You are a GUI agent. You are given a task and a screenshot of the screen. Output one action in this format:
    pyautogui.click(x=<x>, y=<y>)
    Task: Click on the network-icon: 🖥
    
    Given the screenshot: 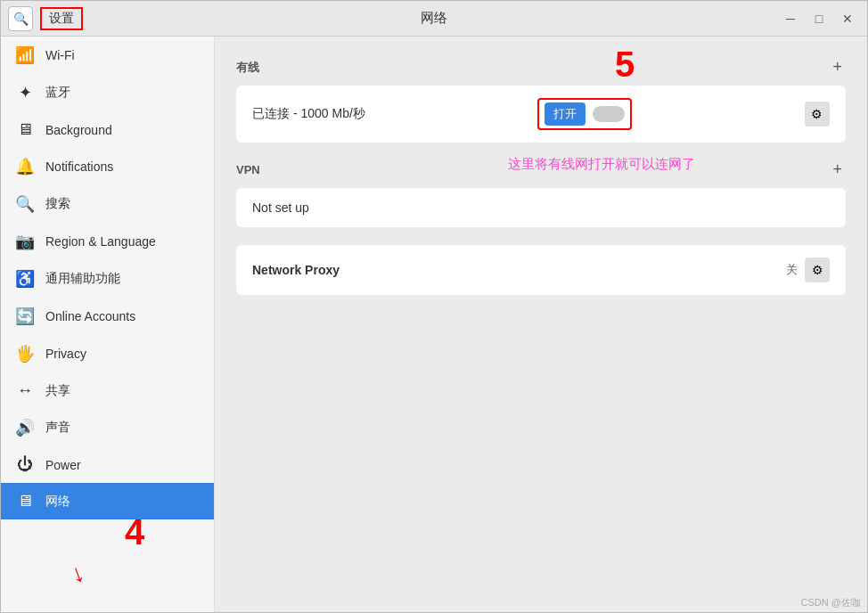 What is the action you would take?
    pyautogui.click(x=25, y=501)
    